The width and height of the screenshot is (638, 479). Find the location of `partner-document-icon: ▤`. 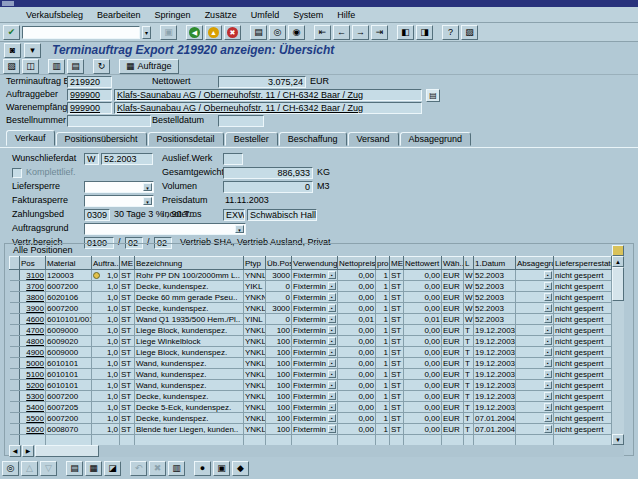

partner-document-icon: ▤ is located at coordinates (433, 96).